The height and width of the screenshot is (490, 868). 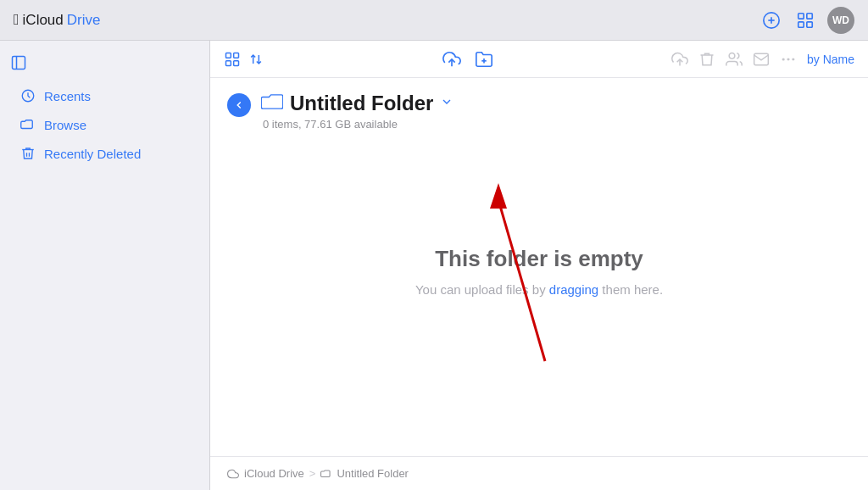 What do you see at coordinates (244, 59) in the screenshot?
I see `toolbar-left` at bounding box center [244, 59].